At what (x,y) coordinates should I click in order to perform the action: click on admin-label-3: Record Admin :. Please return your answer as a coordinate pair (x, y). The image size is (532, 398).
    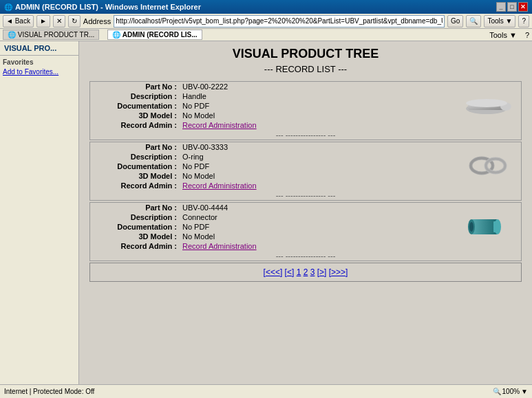
    Looking at the image, I should click on (135, 246).